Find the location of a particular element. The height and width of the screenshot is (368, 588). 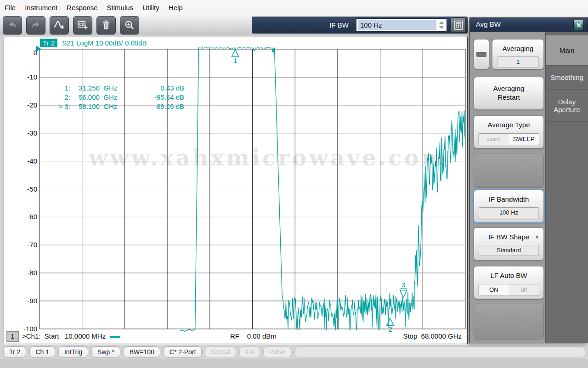

panel-title-bar: Avg BW is located at coordinates (529, 25).